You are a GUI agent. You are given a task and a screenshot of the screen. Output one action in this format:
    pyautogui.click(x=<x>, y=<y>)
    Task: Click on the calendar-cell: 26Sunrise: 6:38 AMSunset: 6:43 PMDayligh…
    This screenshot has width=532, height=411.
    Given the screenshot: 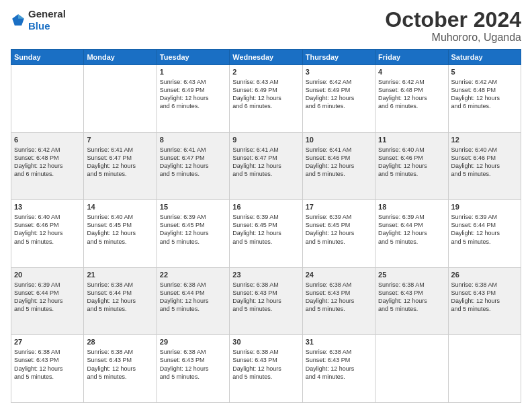 What is the action you would take?
    pyautogui.click(x=484, y=301)
    